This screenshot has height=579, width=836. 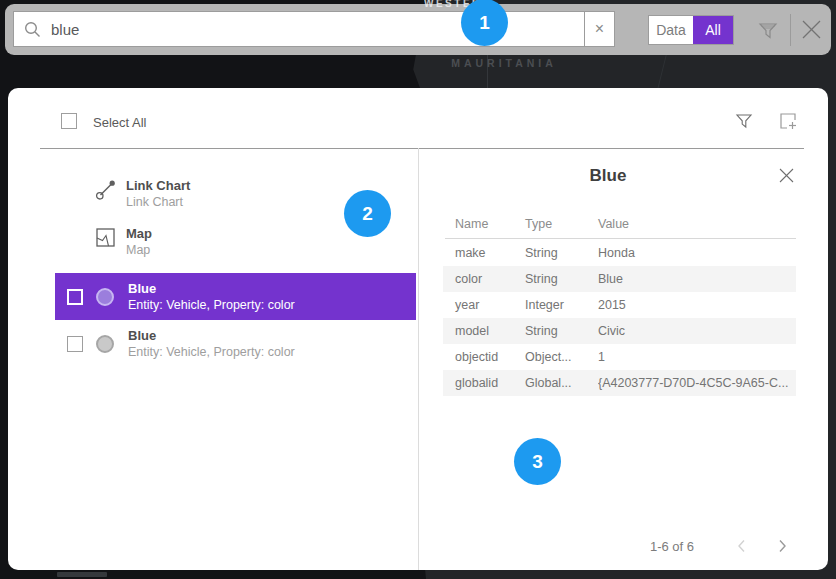 I want to click on clear-search-button: ×, so click(x=600, y=29).